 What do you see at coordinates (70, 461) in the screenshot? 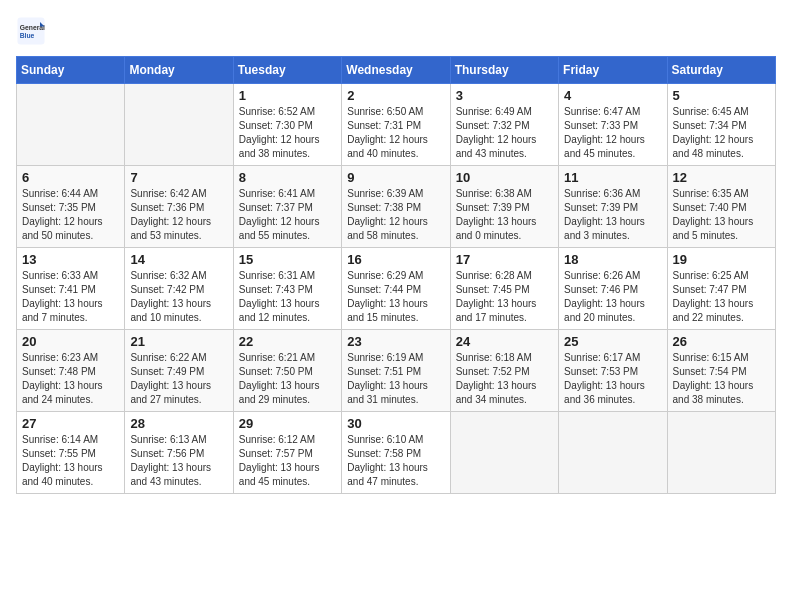
I see `day-detail: Sunrise: 6:14 AM Sunset: 7:55 PM Dayligh…` at bounding box center [70, 461].